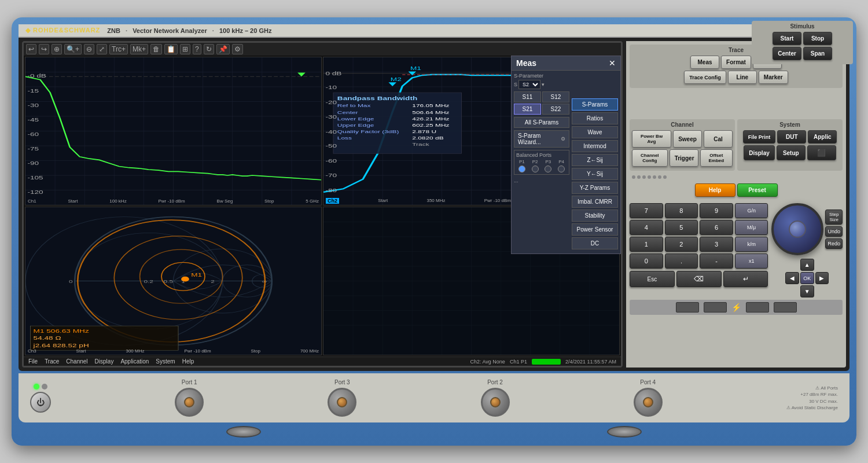  I want to click on port3-radio, so click(548, 169).